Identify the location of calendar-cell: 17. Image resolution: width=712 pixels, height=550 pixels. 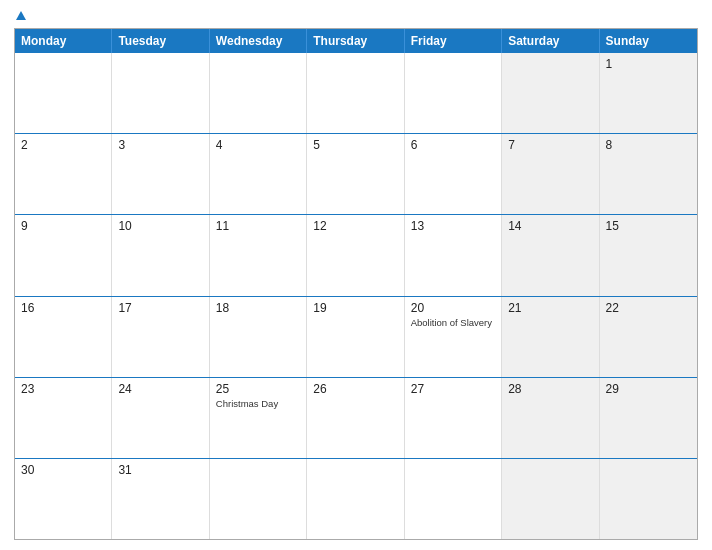
(160, 337).